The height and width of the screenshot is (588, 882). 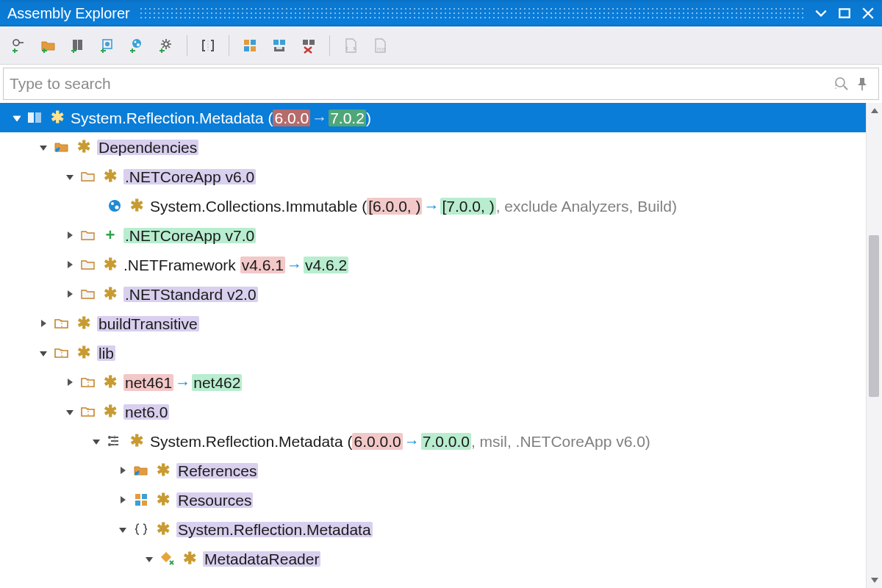 I want to click on pin-icon, so click(x=862, y=84).